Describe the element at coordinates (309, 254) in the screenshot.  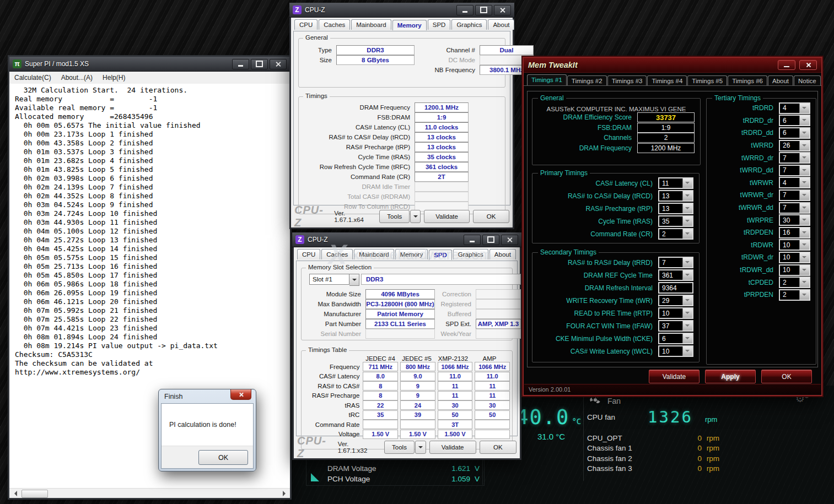
I see `tab: CPU` at that location.